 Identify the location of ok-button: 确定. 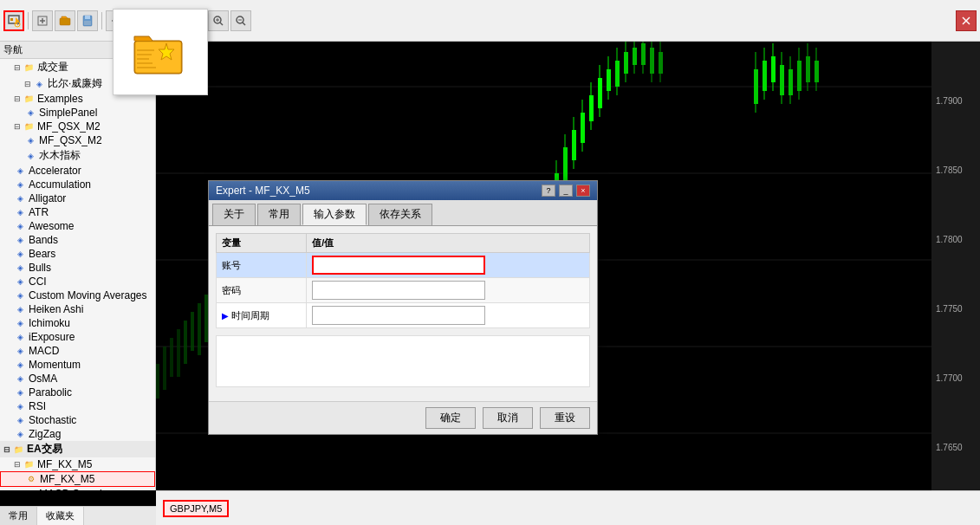
(451, 418).